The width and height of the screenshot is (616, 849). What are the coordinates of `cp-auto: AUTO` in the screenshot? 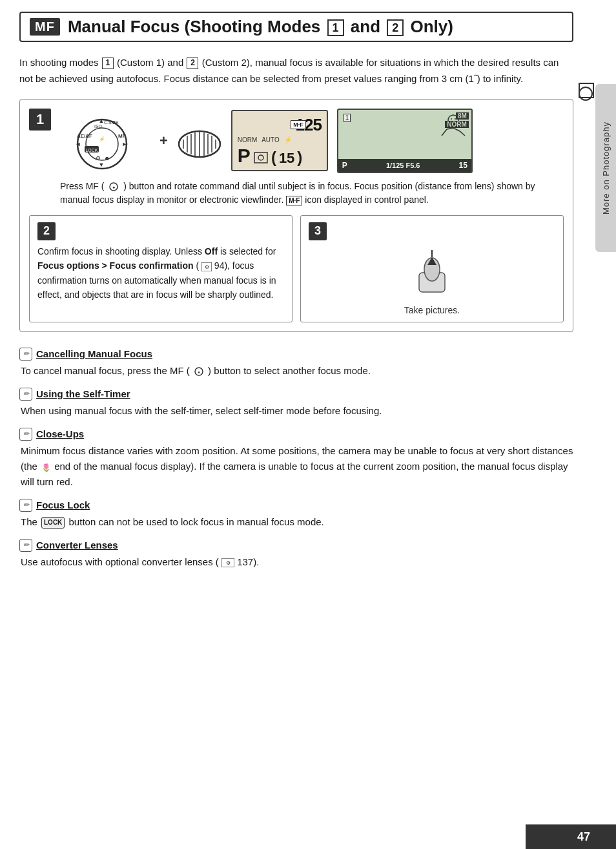 It's located at (271, 140).